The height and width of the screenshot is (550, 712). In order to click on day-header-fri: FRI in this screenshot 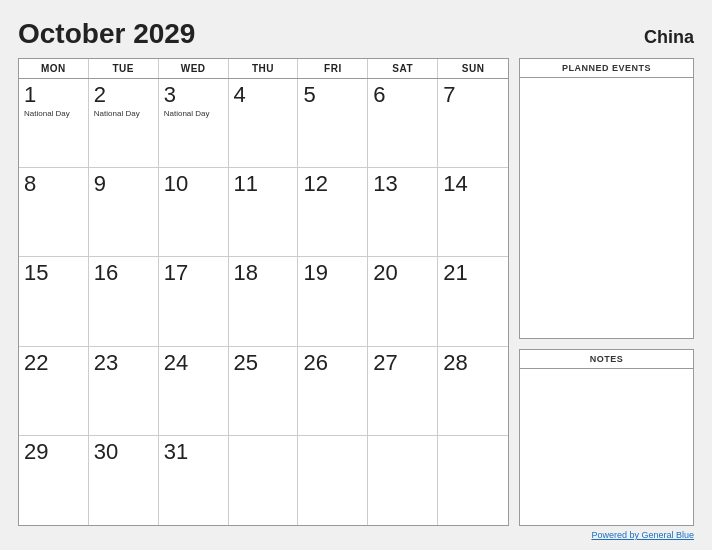, I will do `click(333, 68)`.